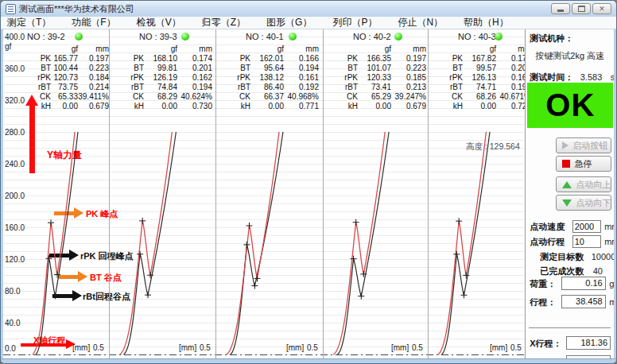 Image resolution: width=617 pixels, height=364 pixels. I want to click on button-label: 急停, so click(583, 164).